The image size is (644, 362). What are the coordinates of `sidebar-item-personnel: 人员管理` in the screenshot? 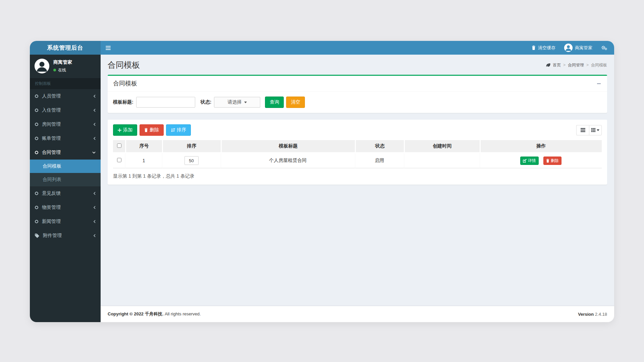 It's located at (65, 96).